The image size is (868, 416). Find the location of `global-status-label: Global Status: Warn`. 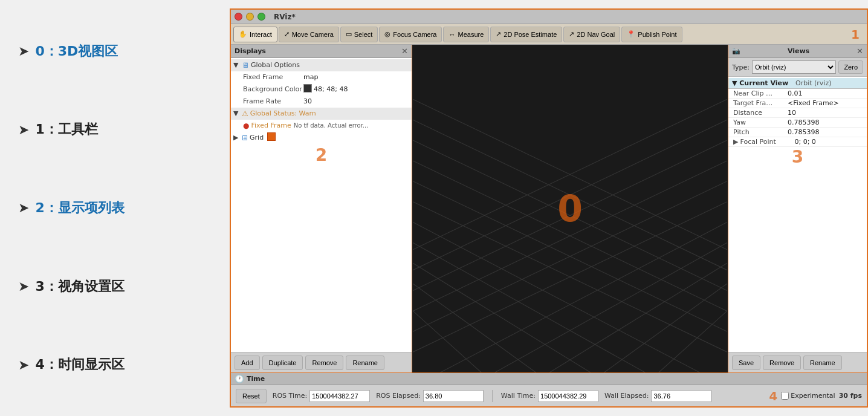

global-status-label: Global Status: Warn is located at coordinates (283, 114).